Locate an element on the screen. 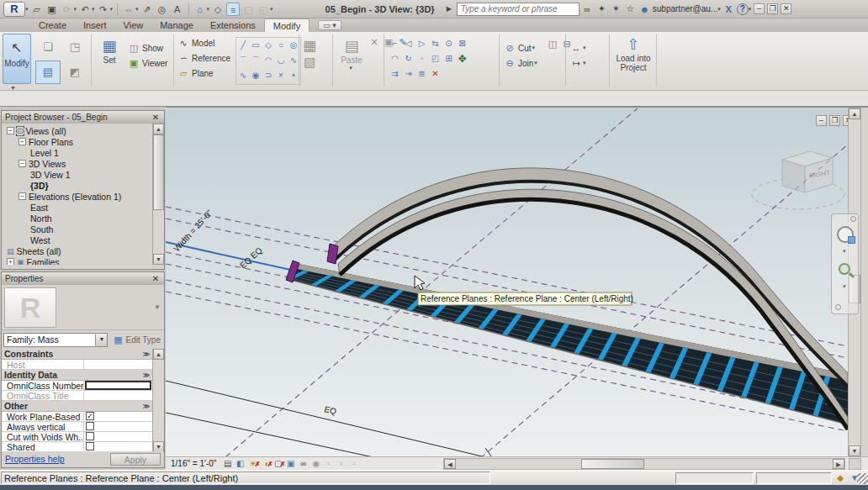 Image resolution: width=868 pixels, height=490 pixels. switch-windows-icon: ◱ is located at coordinates (263, 9).